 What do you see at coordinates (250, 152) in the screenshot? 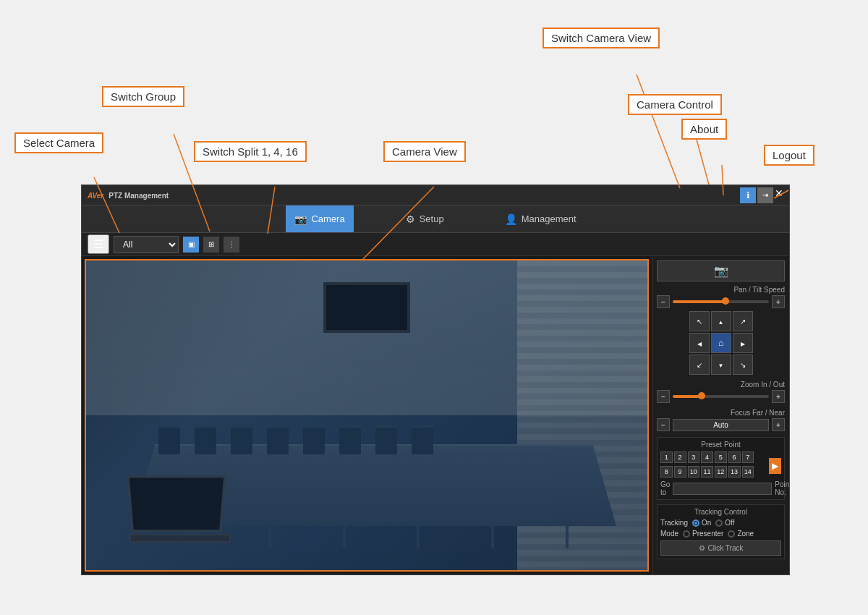
I see `annotation-switch-split: Switch Split 1, 4, 16` at bounding box center [250, 152].